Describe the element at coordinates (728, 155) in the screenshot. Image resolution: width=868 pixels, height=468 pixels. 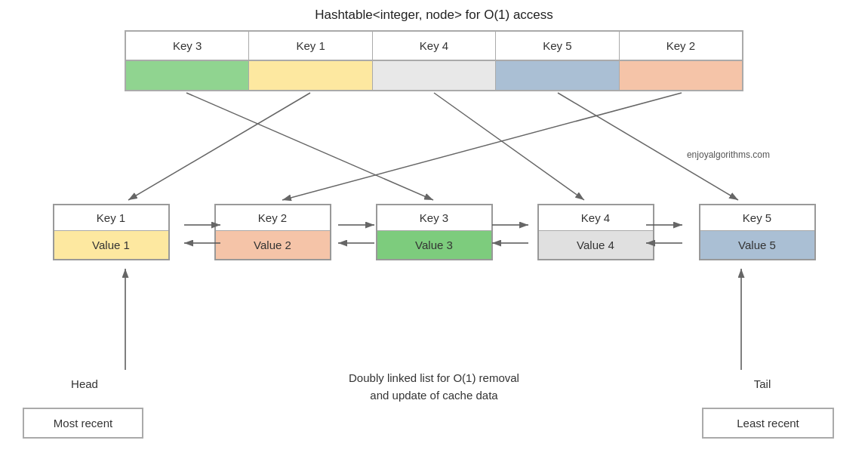
I see `watermark: enjoyalgorithms.com` at that location.